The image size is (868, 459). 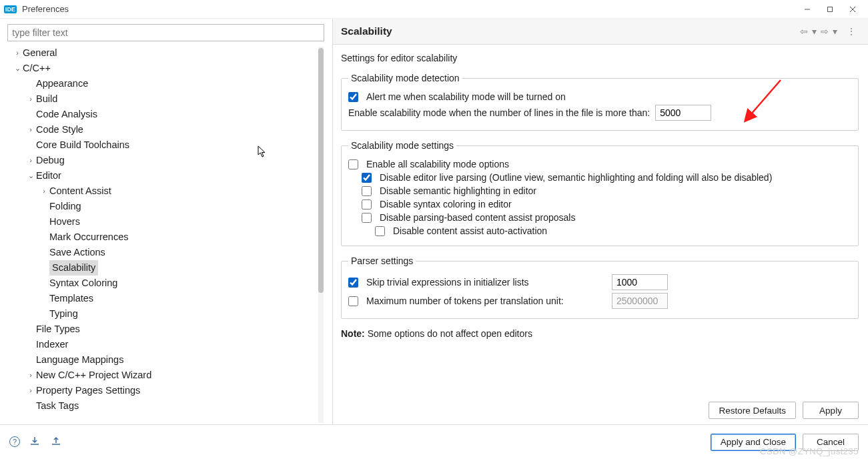 What do you see at coordinates (402, 145) in the screenshot?
I see `group-settings-title: Scalability mode settings` at bounding box center [402, 145].